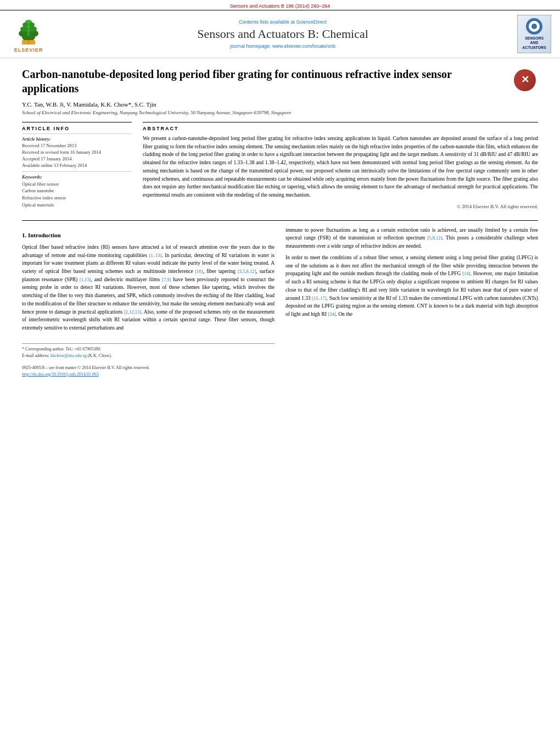 This screenshot has width=560, height=742. What do you see at coordinates (280, 5) in the screenshot?
I see `top-citation-bar: Sensors and Actuators B 196 (2014) 260–2…` at bounding box center [280, 5].